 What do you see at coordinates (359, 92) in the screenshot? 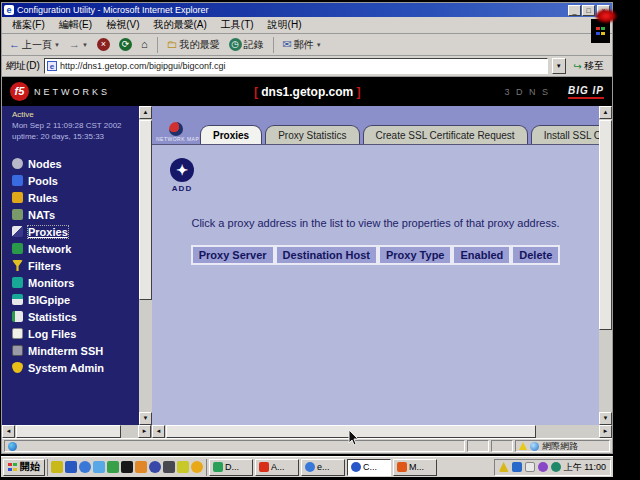
I see `bracket-icon: ]` at bounding box center [359, 92].